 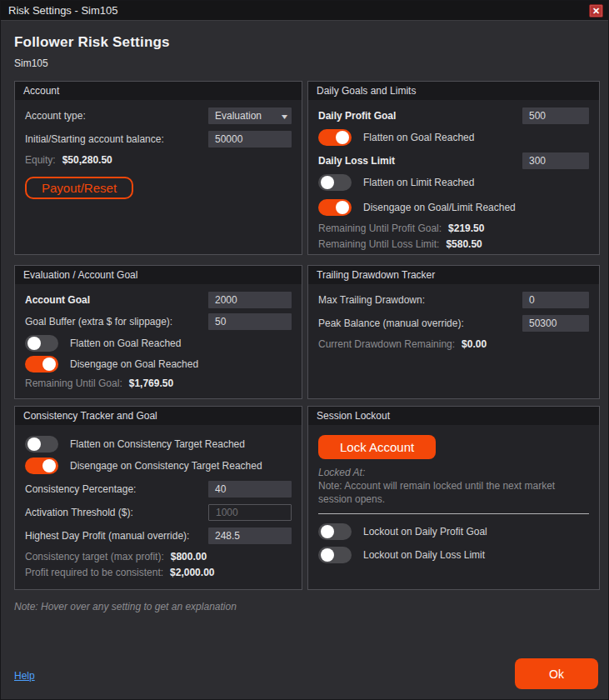 I want to click on eval-flatten-on-goal-label: Flatten on Goal Reached, so click(x=125, y=343).